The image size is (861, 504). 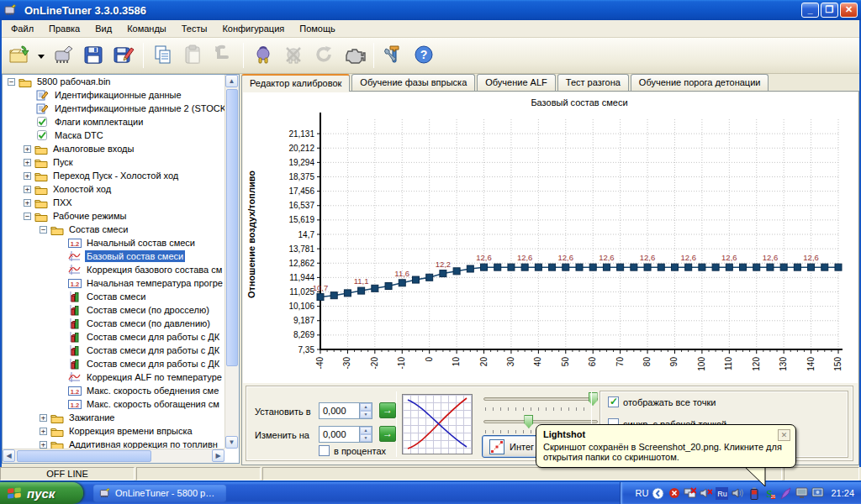 I want to click on tab-1: Редактор калибровок, so click(x=296, y=82).